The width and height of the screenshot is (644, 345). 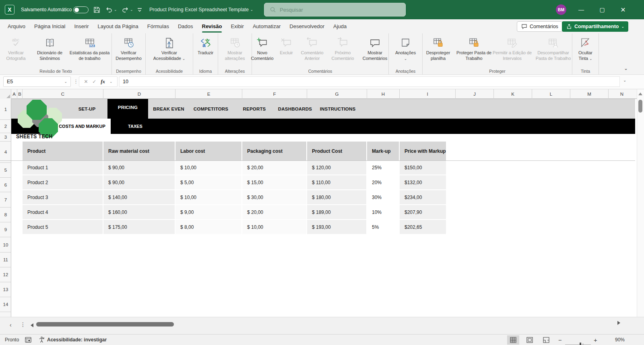 What do you see at coordinates (105, 324) in the screenshot?
I see `horizontal-scroll-thumb` at bounding box center [105, 324].